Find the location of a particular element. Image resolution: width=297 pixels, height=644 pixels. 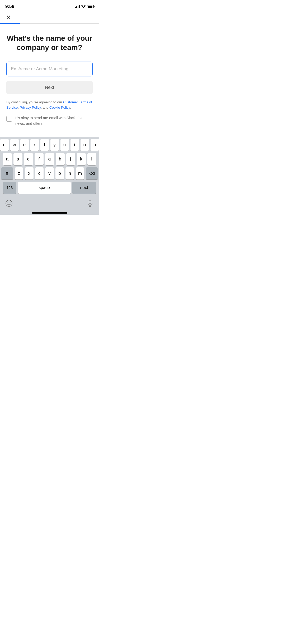

key-a: a is located at coordinates (7, 159).